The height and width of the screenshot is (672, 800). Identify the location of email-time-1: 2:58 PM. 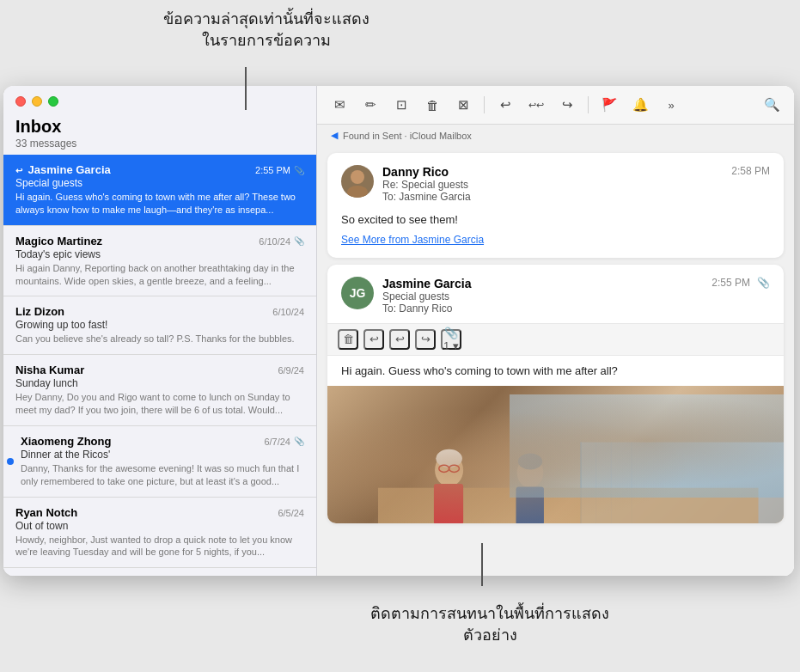
(751, 171).